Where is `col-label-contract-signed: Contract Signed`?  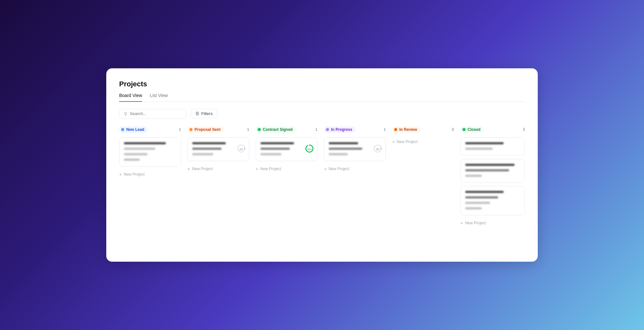
col-label-contract-signed: Contract Signed is located at coordinates (276, 130).